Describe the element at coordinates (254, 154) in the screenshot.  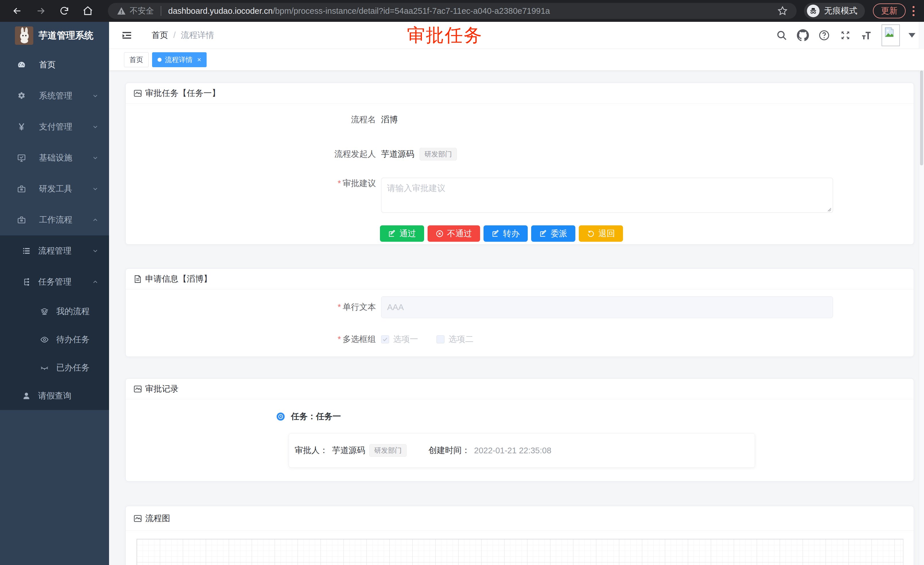
I see `initiator-label: 流程发起人` at that location.